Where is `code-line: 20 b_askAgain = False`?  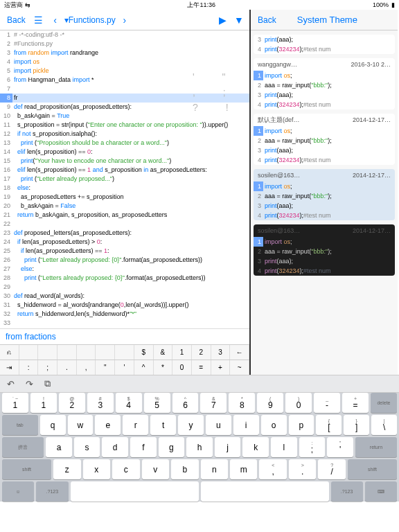
code-line: 20 b_askAgain = False is located at coordinates (125, 206).